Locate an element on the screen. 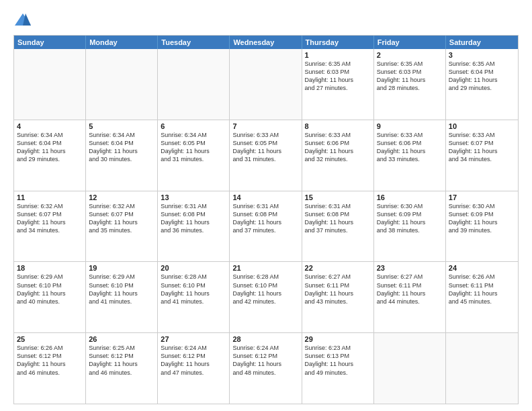  day-number: 20 is located at coordinates (193, 268).